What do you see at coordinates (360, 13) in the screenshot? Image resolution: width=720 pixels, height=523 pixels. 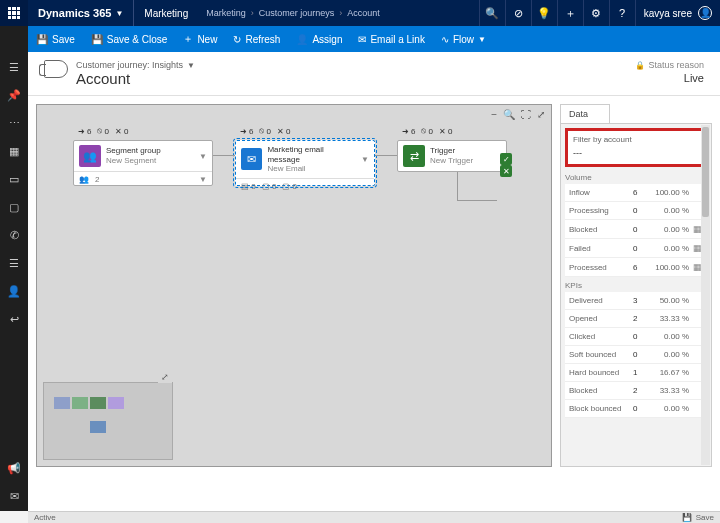 I see `top-bar: Dynamics 365▼ Marketing Marketing› Custo…` at bounding box center [360, 13].